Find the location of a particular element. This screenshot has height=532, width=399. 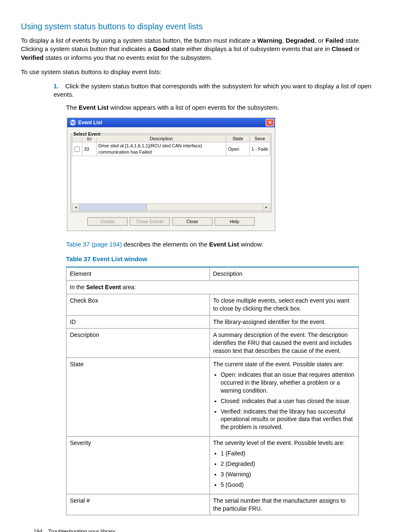

text: states or informs you that no events exi… is located at coordinates (128, 58).